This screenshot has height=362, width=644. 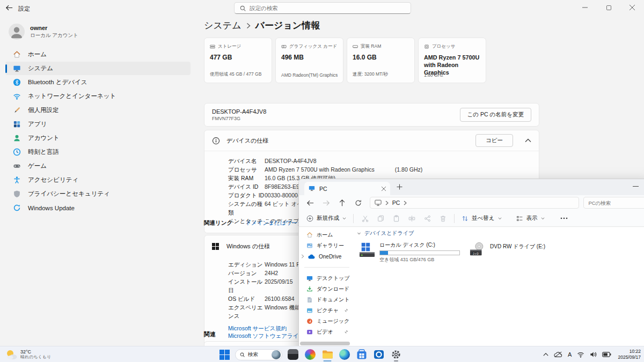 I want to click on tray-chevron-up-icon, so click(x=546, y=354).